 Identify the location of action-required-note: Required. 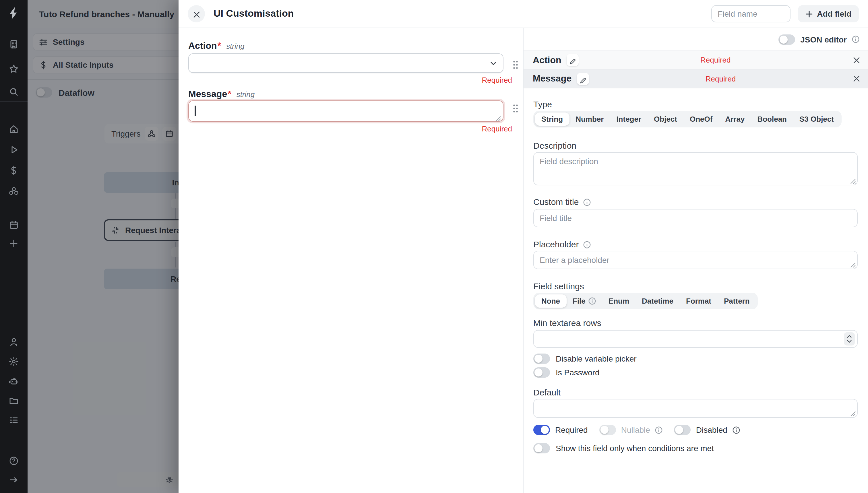
(350, 80).